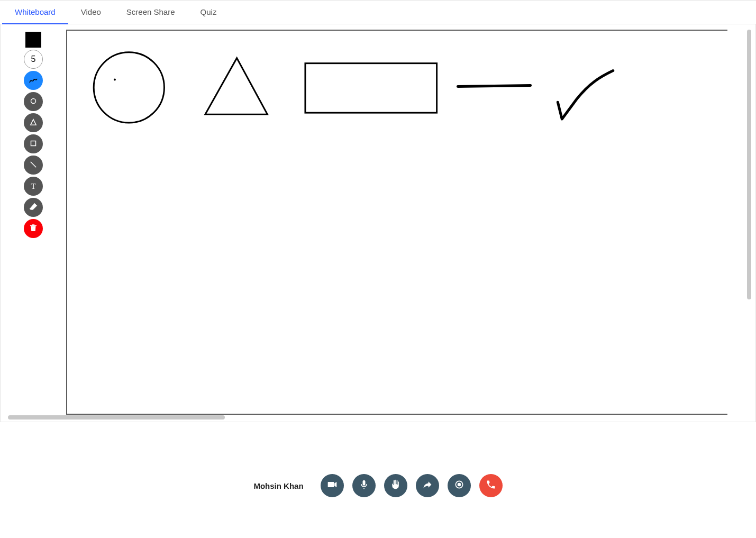  Describe the element at coordinates (33, 144) in the screenshot. I see `square-icon` at that location.